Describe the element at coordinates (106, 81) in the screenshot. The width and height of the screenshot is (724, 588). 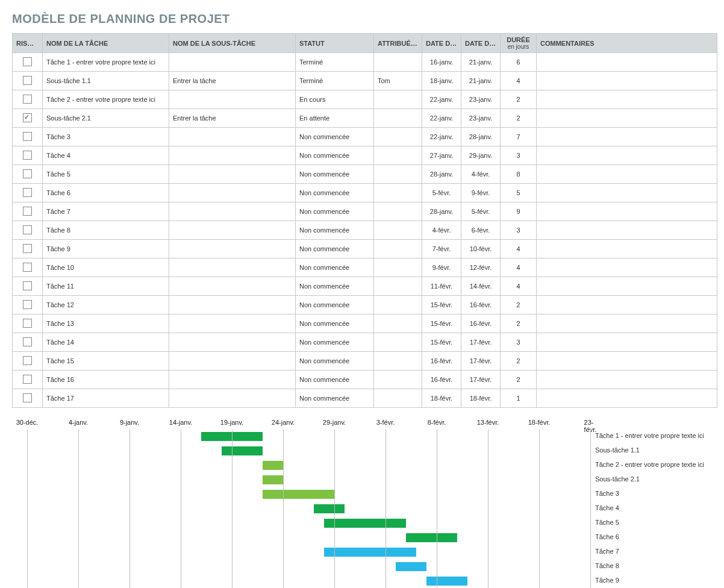
I see `task-cell: Sous-tâche 1.1` at that location.